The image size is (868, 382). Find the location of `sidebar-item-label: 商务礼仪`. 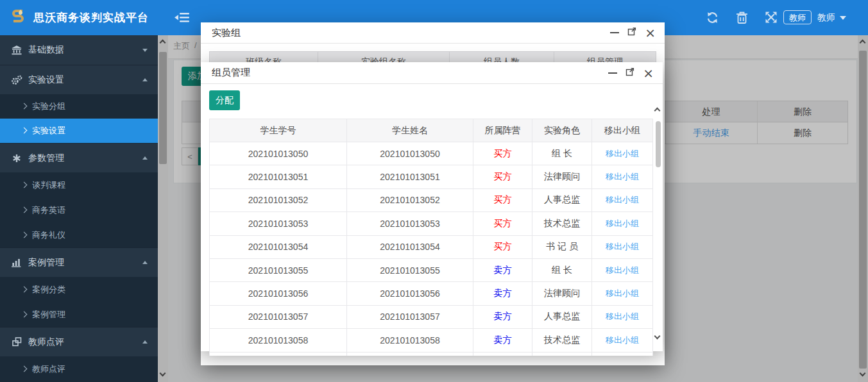

sidebar-item-label: 商务礼仪 is located at coordinates (49, 235).